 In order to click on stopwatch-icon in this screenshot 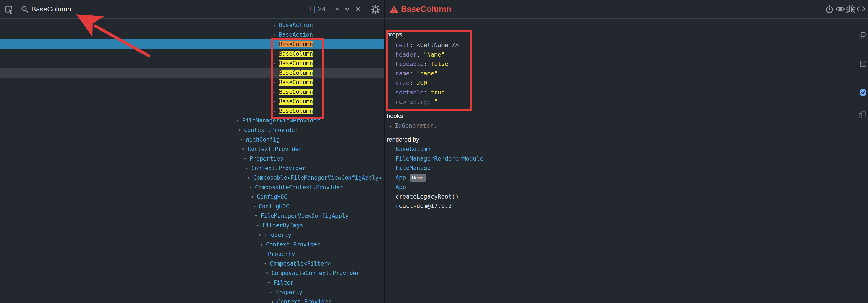, I will do `click(830, 9)`.